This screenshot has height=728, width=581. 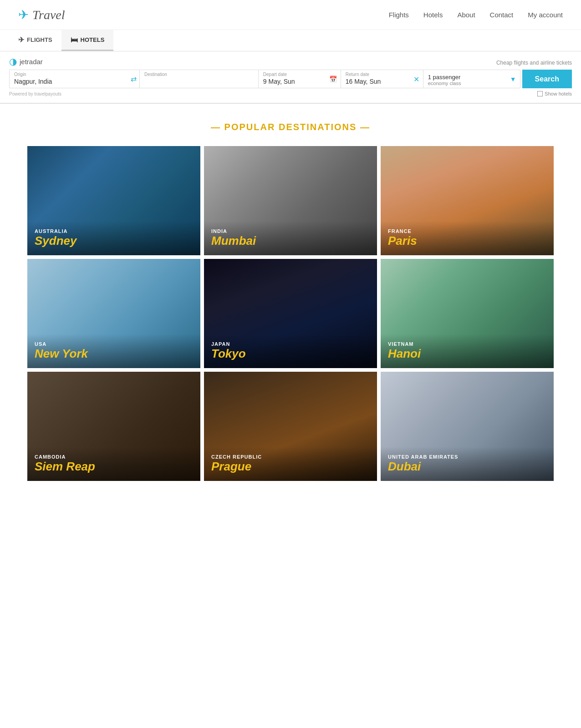 What do you see at coordinates (290, 92) in the screenshot?
I see `form-meta: Powered by travelpayouts Show hotels` at bounding box center [290, 92].